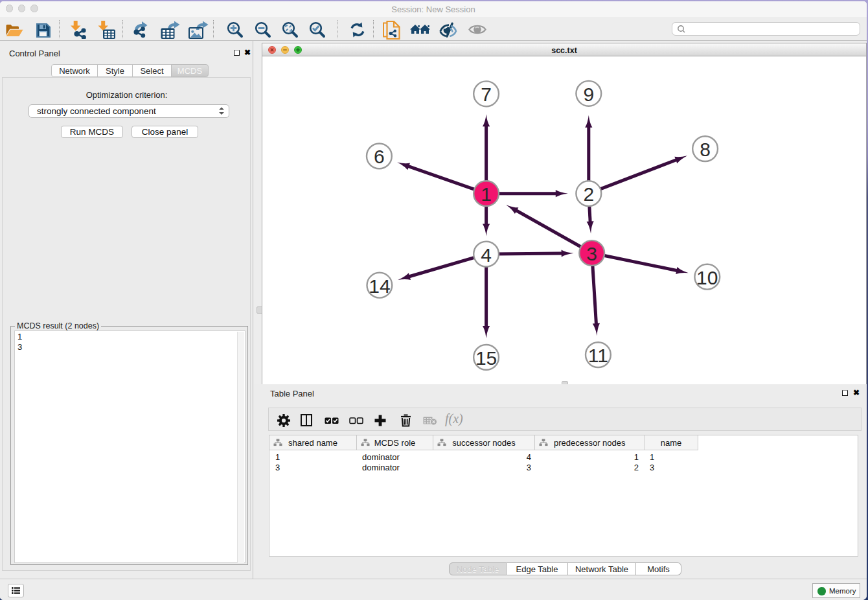 The width and height of the screenshot is (868, 600). What do you see at coordinates (588, 95) in the screenshot?
I see `svg-text: 9` at bounding box center [588, 95].